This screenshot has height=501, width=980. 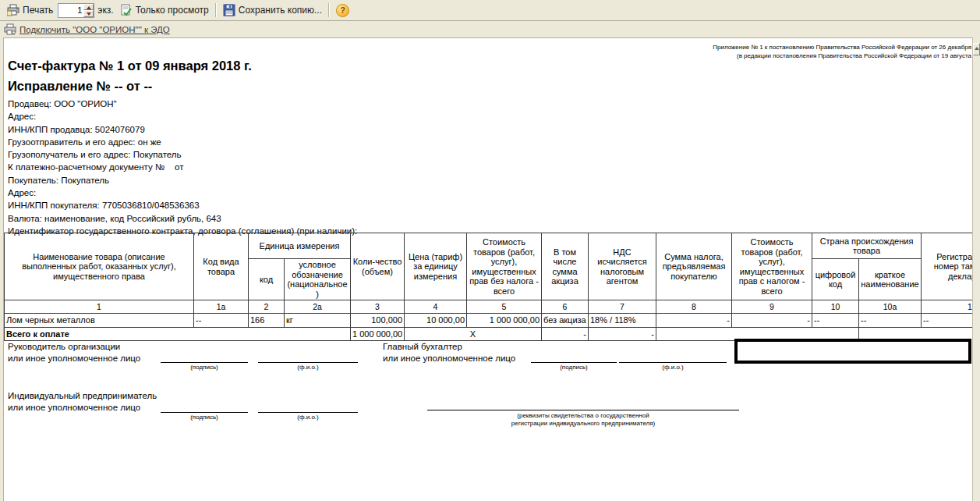 I want to click on col-header-cost-without-tax: Стоимость товаров (работ, услуг), имущес…, so click(x=504, y=267).